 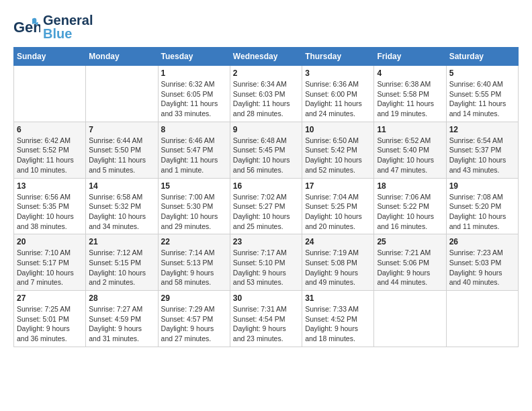 I want to click on calendar-cell: 29Sunrise: 7:29 AMSunset: 4:57 PMDayligh…, so click(x=193, y=319).